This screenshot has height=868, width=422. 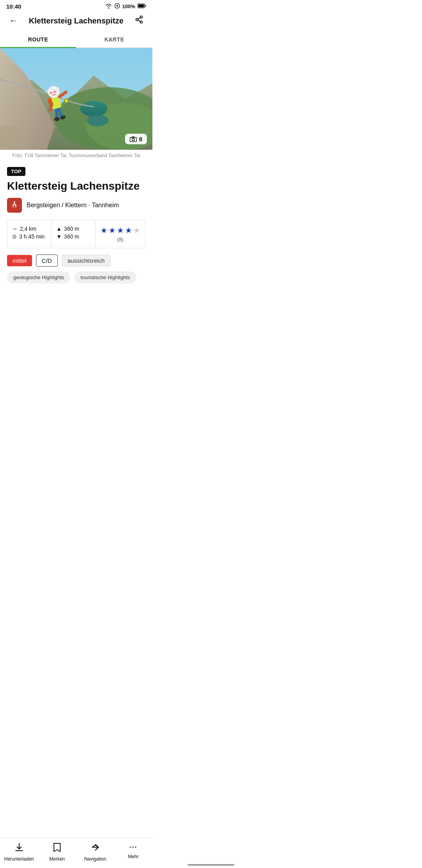 I want to click on back-button: ←, so click(x=13, y=21).